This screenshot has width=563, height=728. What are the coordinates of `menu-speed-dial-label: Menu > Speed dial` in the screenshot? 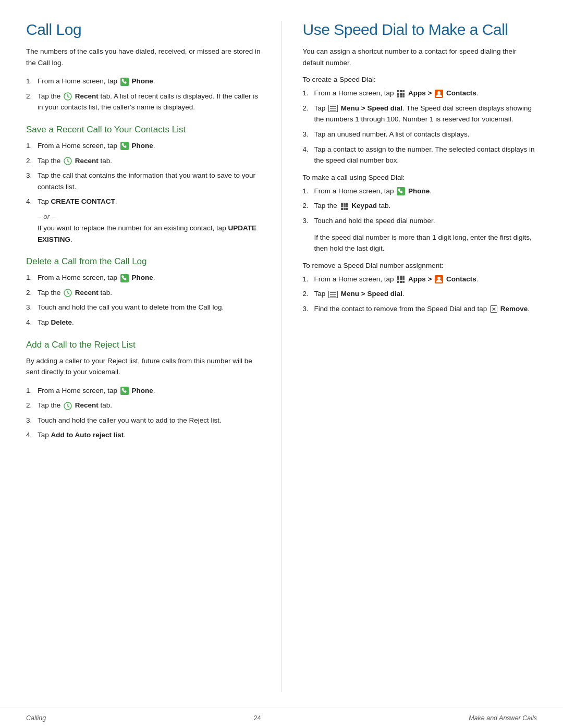 It's located at (372, 108).